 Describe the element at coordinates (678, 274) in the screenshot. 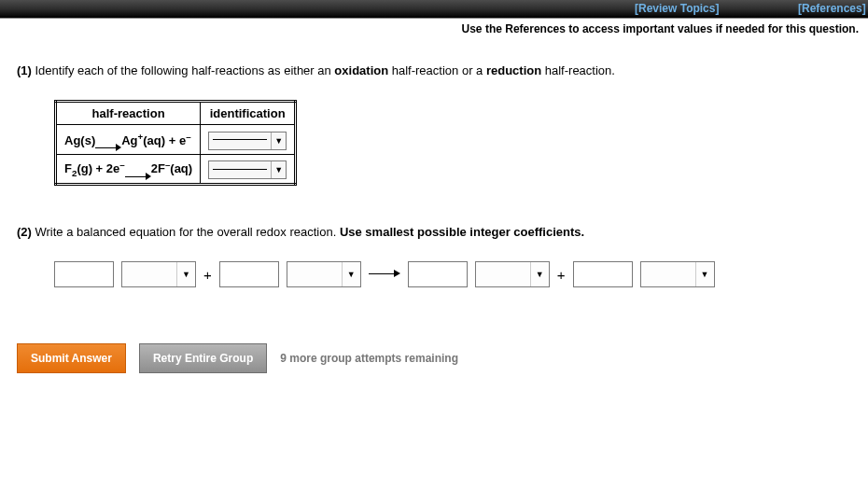

I see `species-select-4: ▼` at that location.